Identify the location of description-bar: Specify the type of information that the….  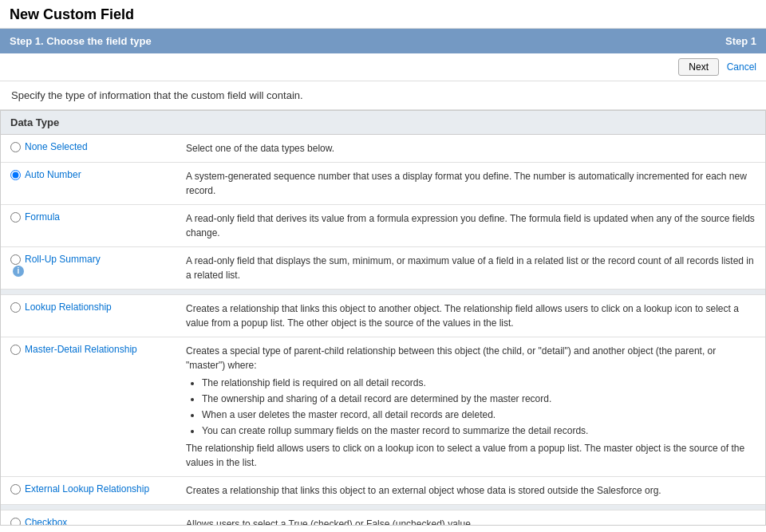
(383, 96).